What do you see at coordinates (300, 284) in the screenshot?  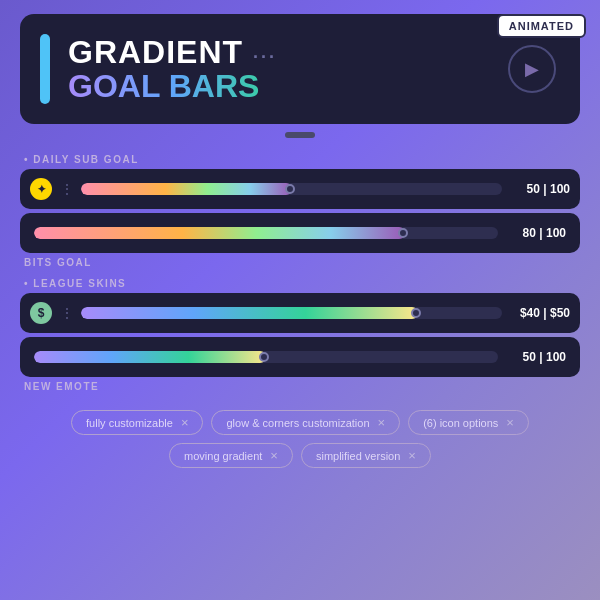 I see `goal-label-league: LEAGUE SKINS` at bounding box center [300, 284].